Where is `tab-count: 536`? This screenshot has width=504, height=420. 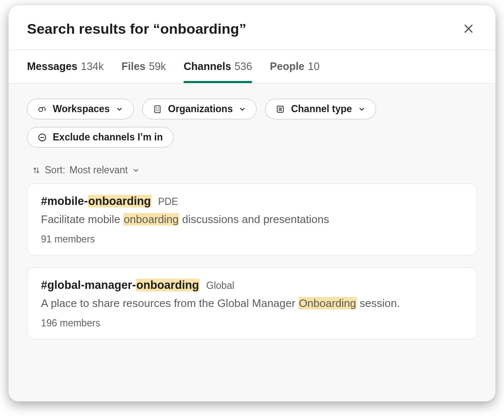
tab-count: 536 is located at coordinates (244, 67).